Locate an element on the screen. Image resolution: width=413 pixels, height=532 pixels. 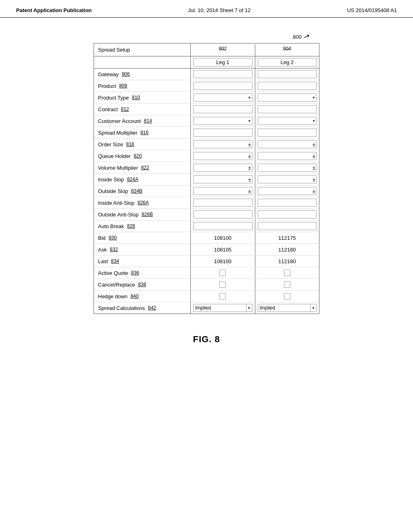
row-label-text: Outside Anti-Slop is located at coordinates (118, 214).